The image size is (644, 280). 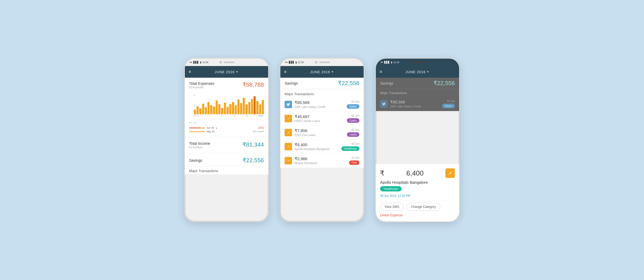 What do you see at coordinates (322, 104) in the screenshot?
I see `transaction-item-1: ₹85,569 SAP Labs Salary Credit 01 Jun Sa…` at bounding box center [322, 104].